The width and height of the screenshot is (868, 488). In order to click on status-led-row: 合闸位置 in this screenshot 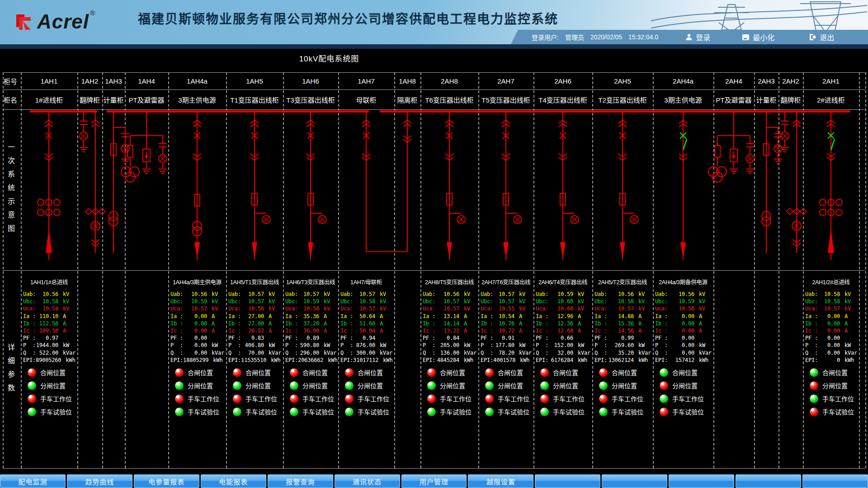, I will do `click(452, 372)`.